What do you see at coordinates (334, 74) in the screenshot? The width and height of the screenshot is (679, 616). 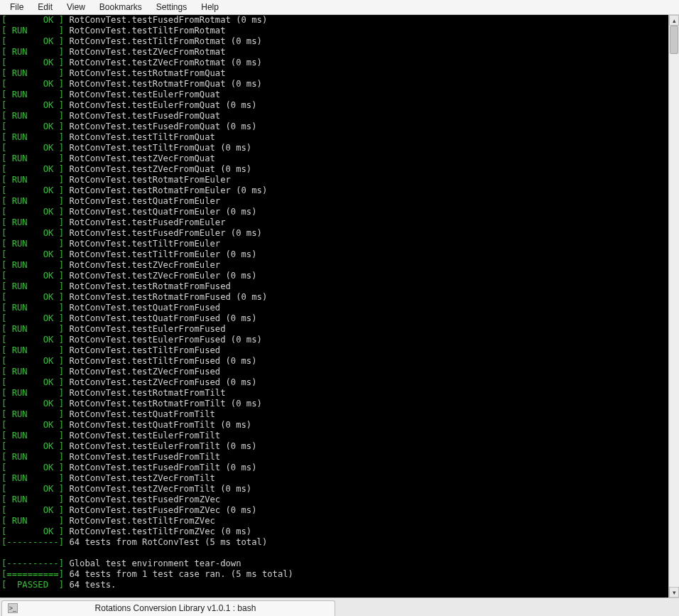 I see `terminal-line: [ RUN ] RotConvTest.testRotmatFromQuat` at bounding box center [334, 74].